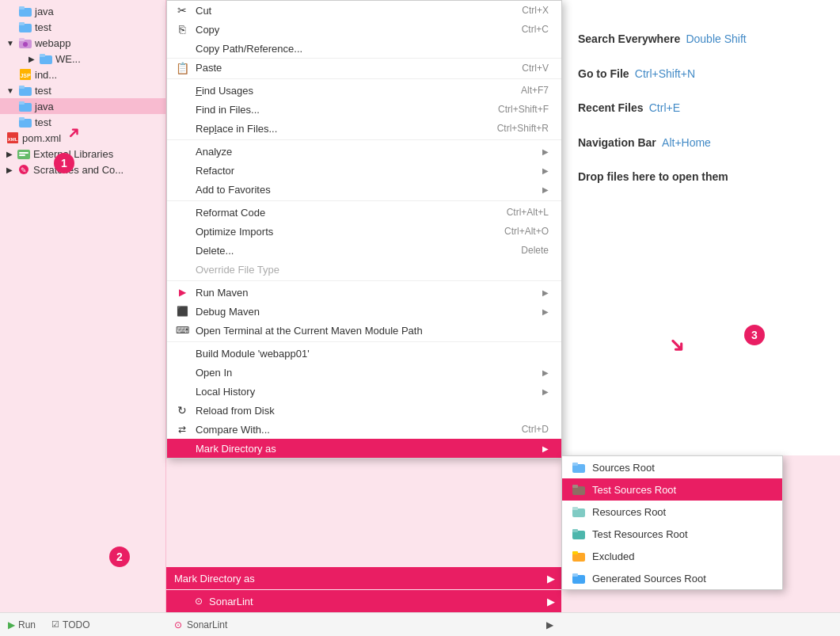 Image resolution: width=840 pixels, height=636 pixels. Describe the element at coordinates (182, 410) in the screenshot. I see `reload-icon: ↻` at that location.